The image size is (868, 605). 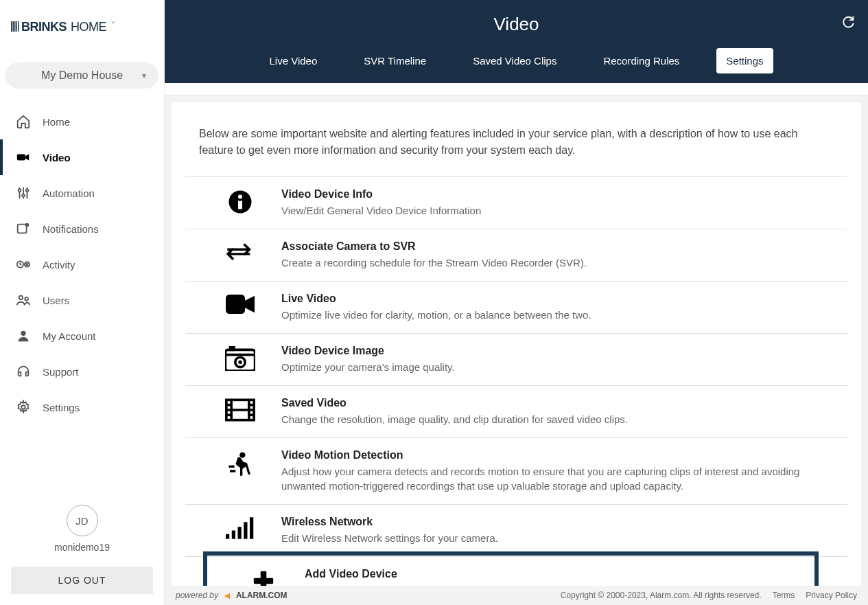 I want to click on setting-title: Add Video Device, so click(x=552, y=574).